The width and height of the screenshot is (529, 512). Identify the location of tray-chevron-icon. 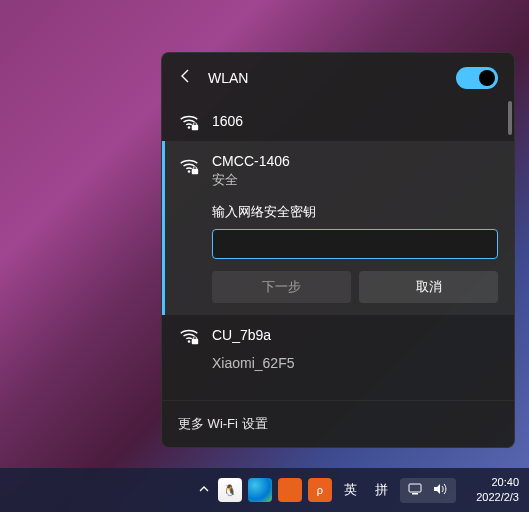
(204, 490).